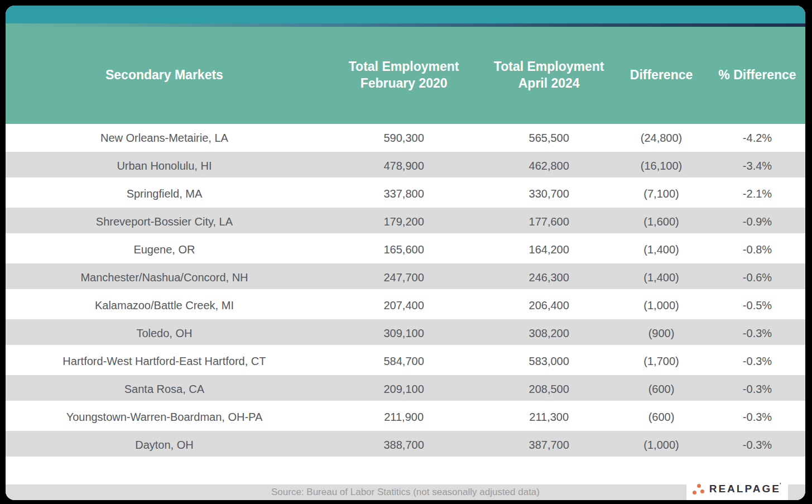 This screenshot has width=812, height=504. What do you see at coordinates (404, 334) in the screenshot?
I see `feb-2020-employment-cell: 309,100` at bounding box center [404, 334].